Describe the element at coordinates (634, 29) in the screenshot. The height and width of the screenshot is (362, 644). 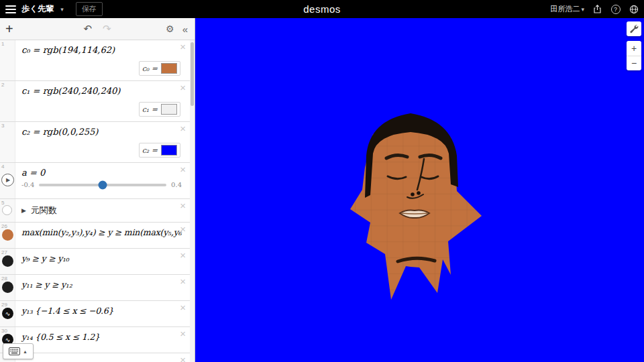
I see `graph-settings-button` at that location.